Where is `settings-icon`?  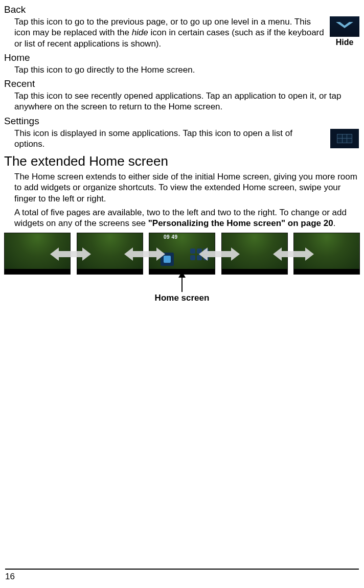
settings-icon is located at coordinates (345, 139).